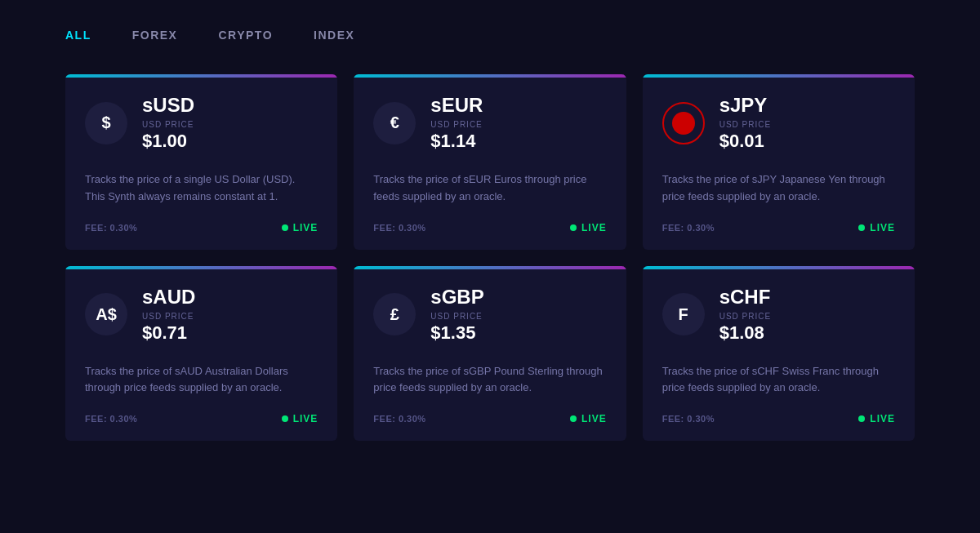  Describe the element at coordinates (745, 122) in the screenshot. I see `card-title-group-sjpy: sJPY USD PRICE $0.01` at that location.